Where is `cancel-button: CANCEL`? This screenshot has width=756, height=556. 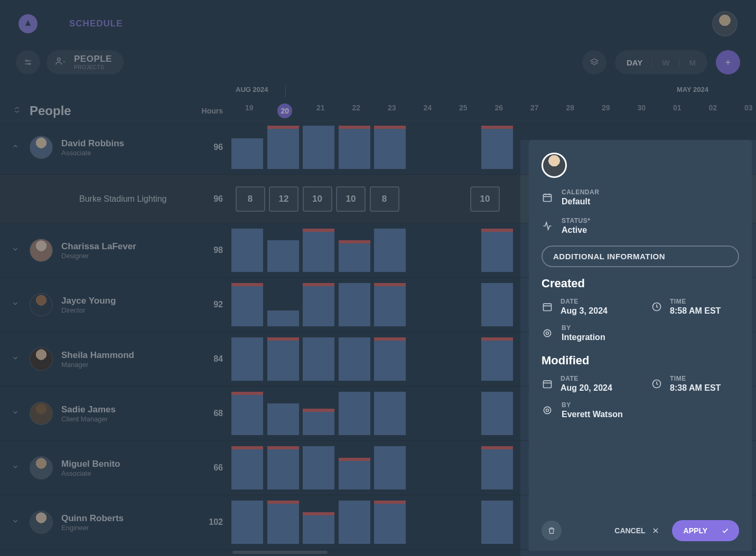
cancel-button: CANCEL is located at coordinates (637, 531).